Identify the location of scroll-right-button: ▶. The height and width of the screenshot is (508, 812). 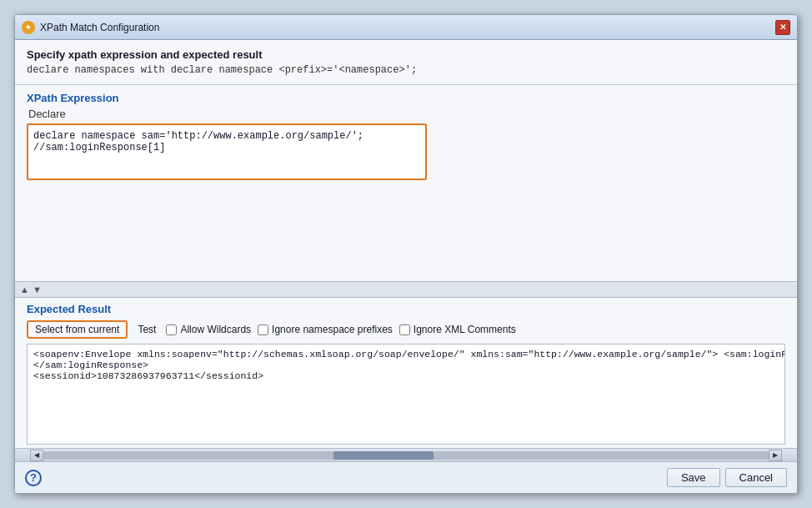
(775, 455).